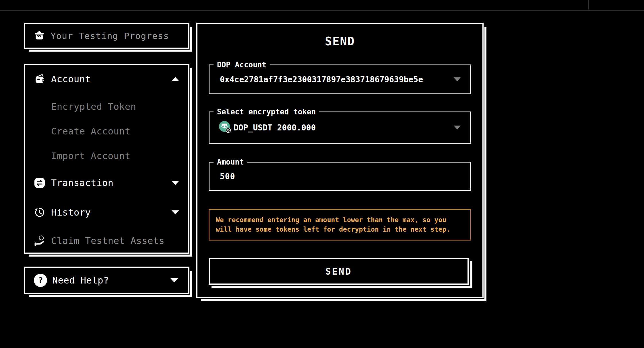 Image resolution: width=644 pixels, height=348 pixels. I want to click on need-help-label: Need Help?, so click(81, 280).